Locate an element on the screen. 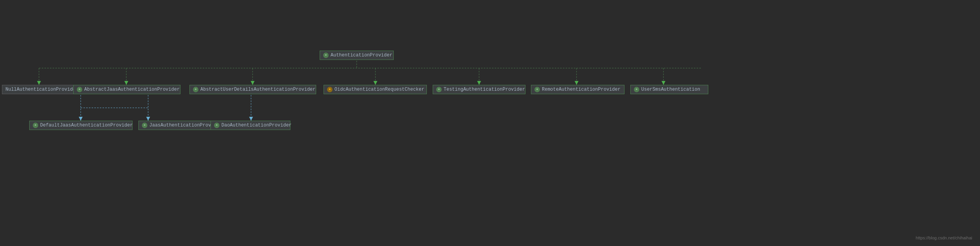 The height and width of the screenshot is (246, 980). null-auth-label: NullAuthenticationProvider is located at coordinates (42, 90).